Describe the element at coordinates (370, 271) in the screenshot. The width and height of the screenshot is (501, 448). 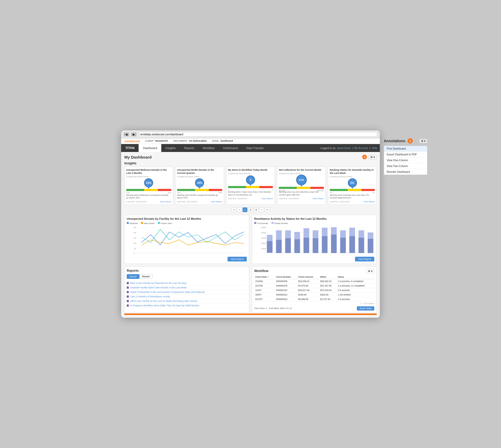
I see `workflow-gear-button: ⚙ ▾` at that location.